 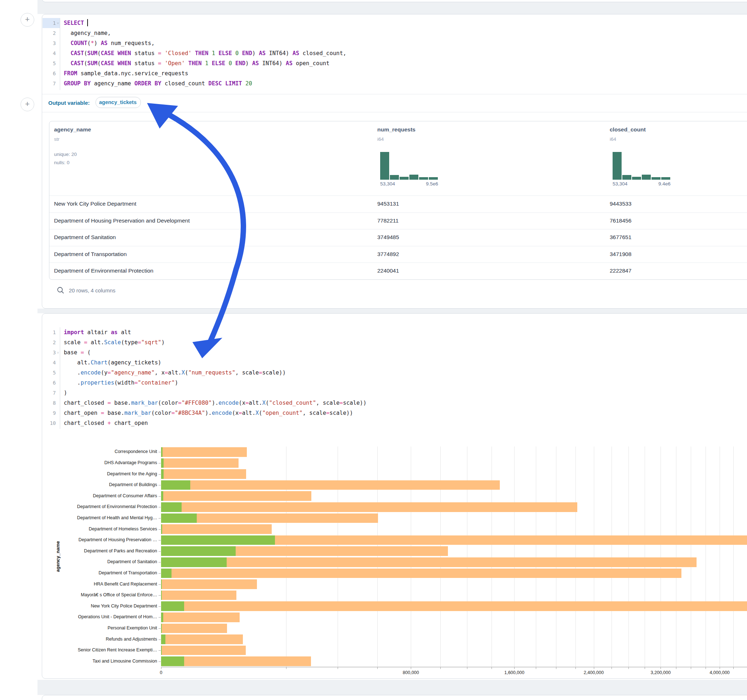 What do you see at coordinates (85, 237) in the screenshot?
I see `table-cell-agency: Department of Sanitation` at bounding box center [85, 237].